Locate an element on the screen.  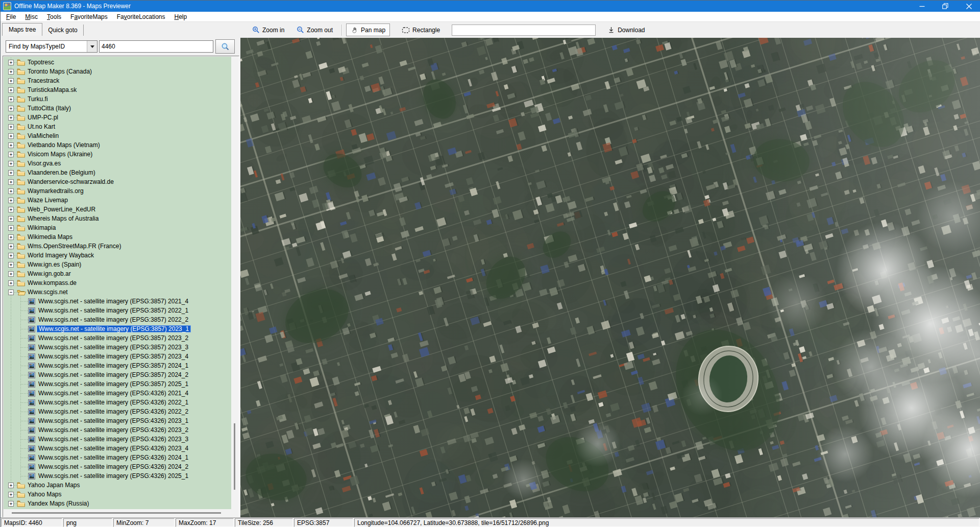
tree-item-folder: +Yandex Maps (Russia) is located at coordinates (117, 504).